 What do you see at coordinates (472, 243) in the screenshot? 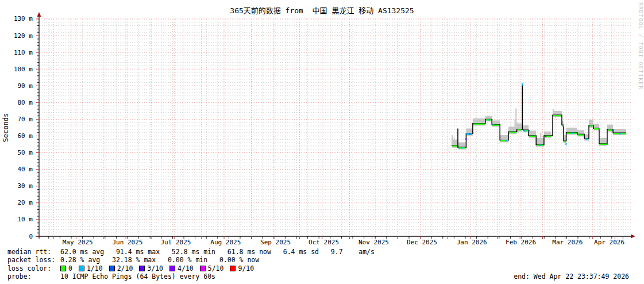
I see `svg-text: Jan 2026` at bounding box center [472, 243].